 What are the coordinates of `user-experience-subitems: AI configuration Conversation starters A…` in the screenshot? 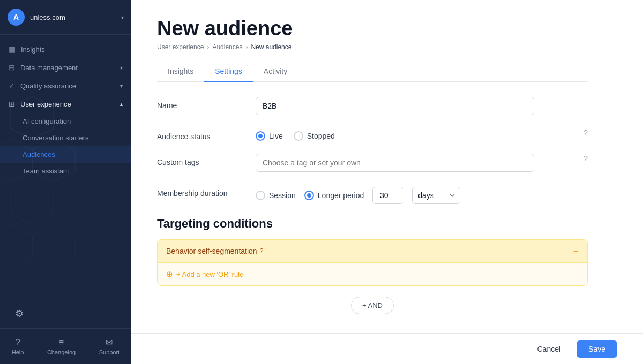 It's located at (65, 148).